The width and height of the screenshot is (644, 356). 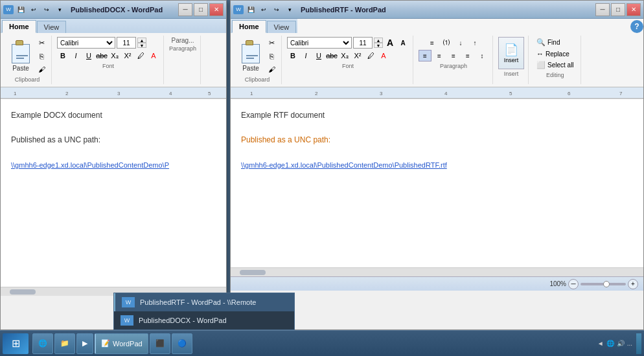 I want to click on rtf-find-btn: 🔍 Find, so click(x=555, y=43).